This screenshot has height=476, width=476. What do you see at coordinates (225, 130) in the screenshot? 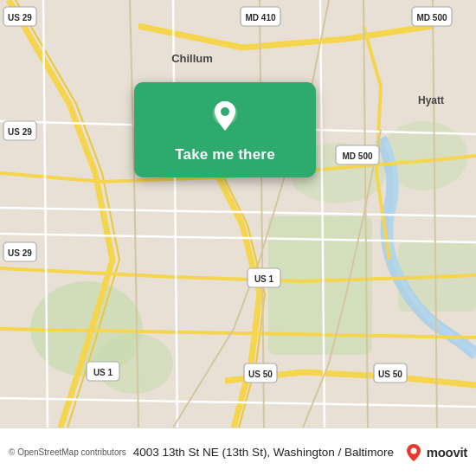
I see `location-popup: Take me there` at bounding box center [225, 130].